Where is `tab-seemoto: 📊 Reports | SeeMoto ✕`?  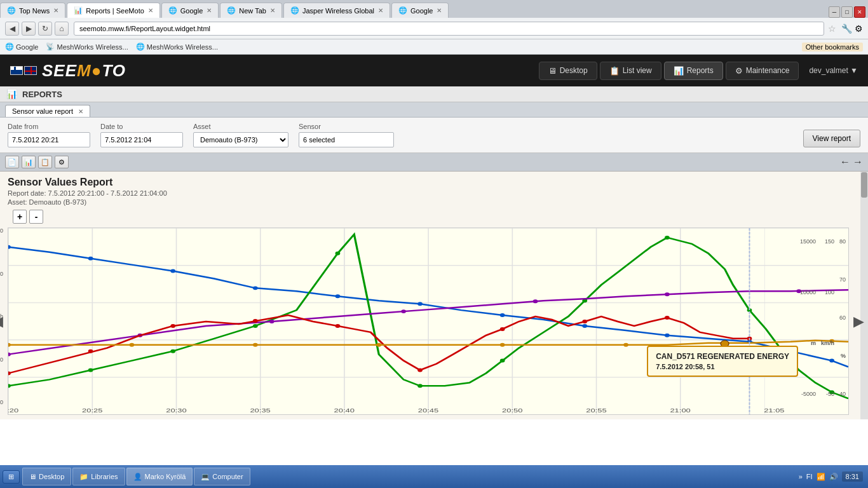
tab-seemoto: 📊 Reports | SeeMoto ✕ is located at coordinates (113, 10).